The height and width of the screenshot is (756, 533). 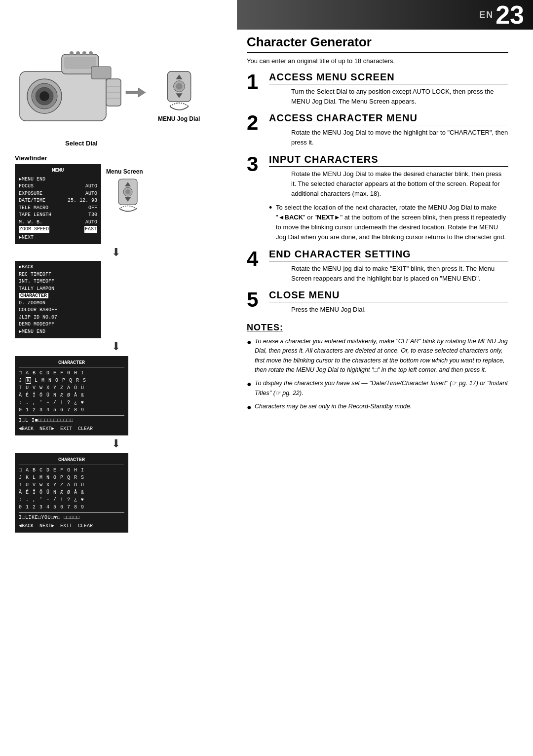 I want to click on step-4-body: Rotate the MENU jog dial to make "EXIT" …, so click(x=400, y=274).